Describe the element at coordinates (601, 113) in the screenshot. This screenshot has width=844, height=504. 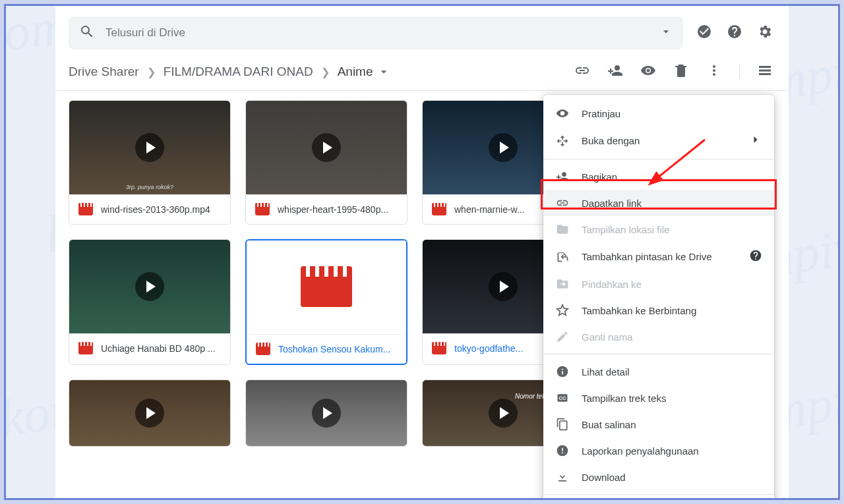
I see `context-menu-label: Pratinjau` at that location.